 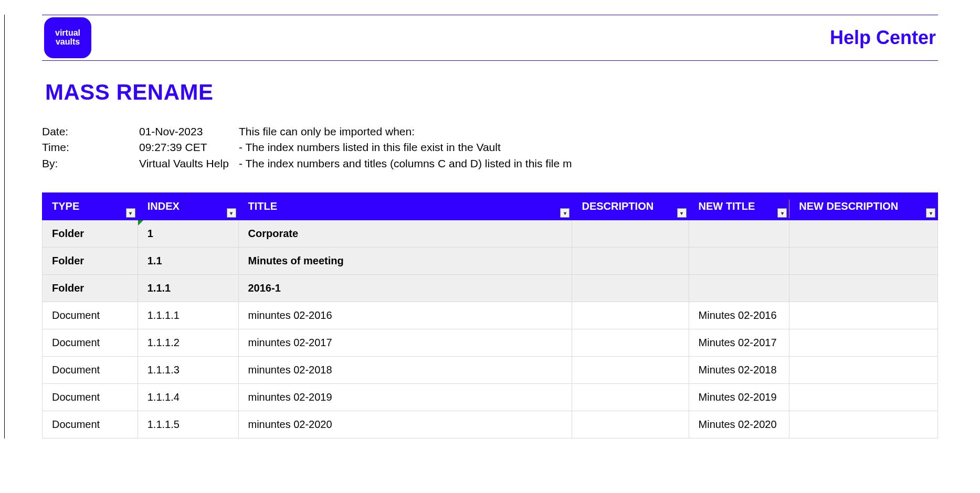 I want to click on meta-values: 01-Nov-2023 09:27:39 CET Virtual Vaults …, so click(x=189, y=148).